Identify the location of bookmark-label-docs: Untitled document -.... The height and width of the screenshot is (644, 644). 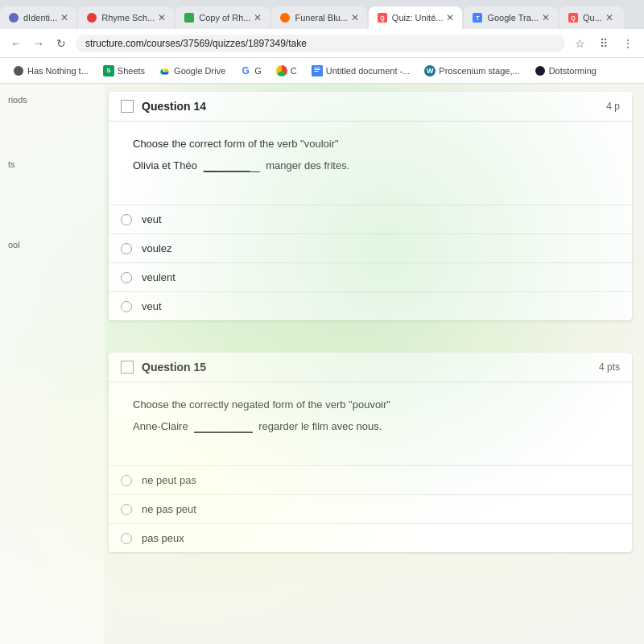
(369, 71).